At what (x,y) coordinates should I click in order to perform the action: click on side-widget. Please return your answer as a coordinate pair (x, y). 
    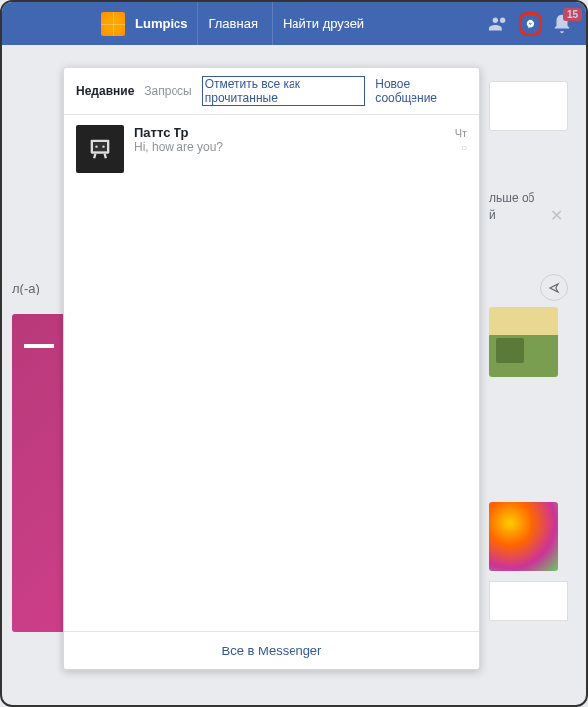
    Looking at the image, I should click on (529, 106).